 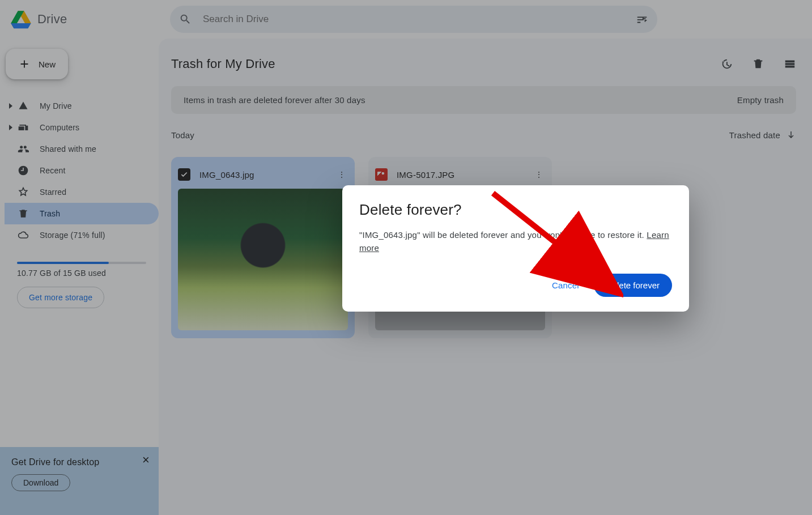 What do you see at coordinates (790, 64) in the screenshot?
I see `list-view-icon` at bounding box center [790, 64].